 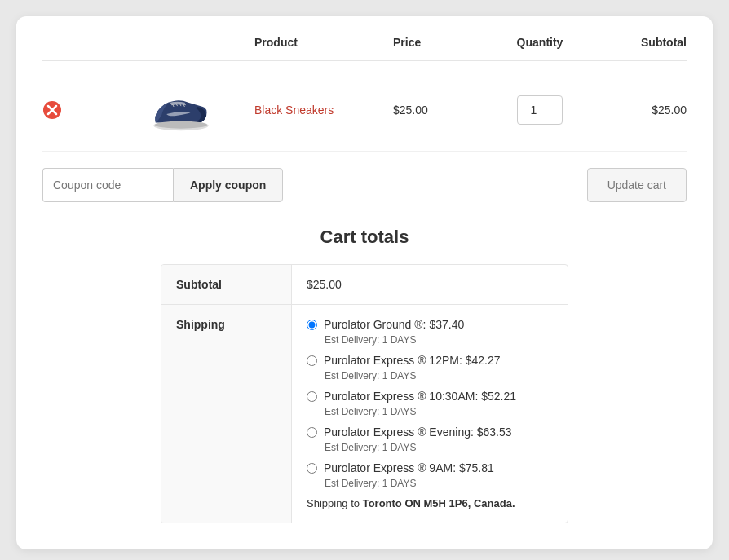 I want to click on col-remove, so click(x=75, y=42).